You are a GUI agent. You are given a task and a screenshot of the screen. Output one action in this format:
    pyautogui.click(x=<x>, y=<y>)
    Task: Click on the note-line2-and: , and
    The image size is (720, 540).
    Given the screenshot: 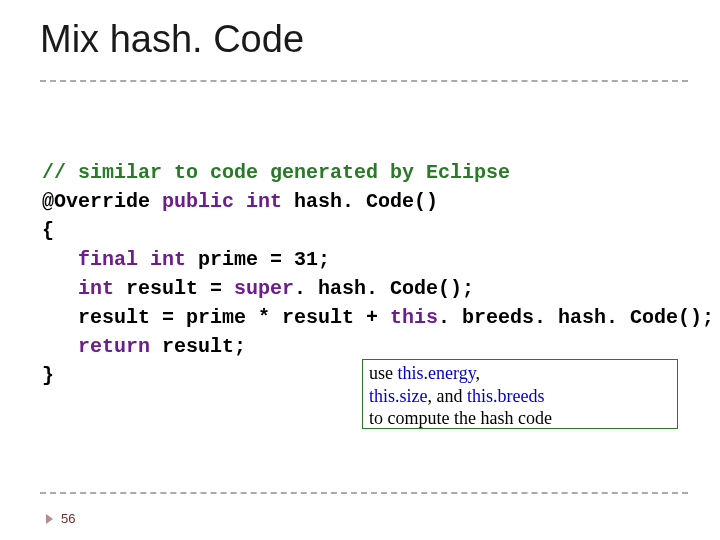 What is the action you would take?
    pyautogui.click(x=448, y=396)
    